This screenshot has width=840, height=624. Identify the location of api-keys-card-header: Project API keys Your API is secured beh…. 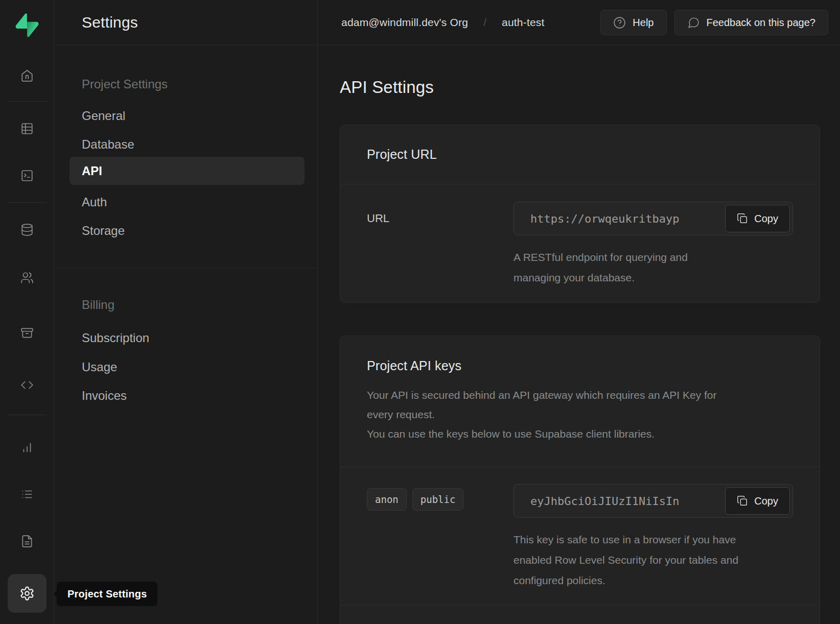
(580, 401).